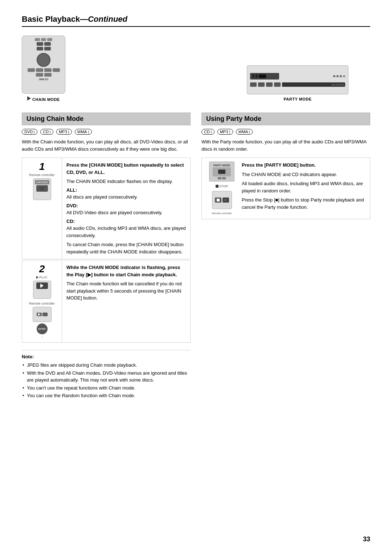 This screenshot has height=554, width=392. What do you see at coordinates (222, 200) in the screenshot?
I see `party-stop-remote: ☞` at bounding box center [222, 200].